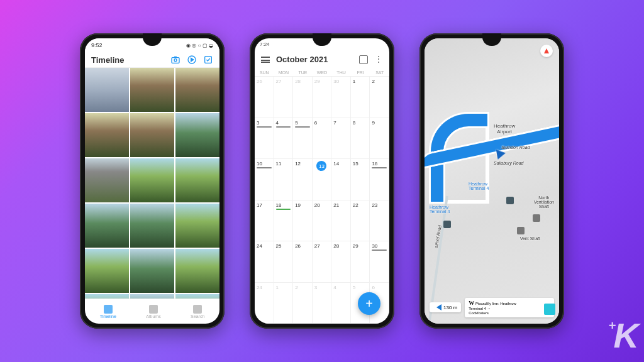  I want to click on calendar-day: 9, so click(380, 139).